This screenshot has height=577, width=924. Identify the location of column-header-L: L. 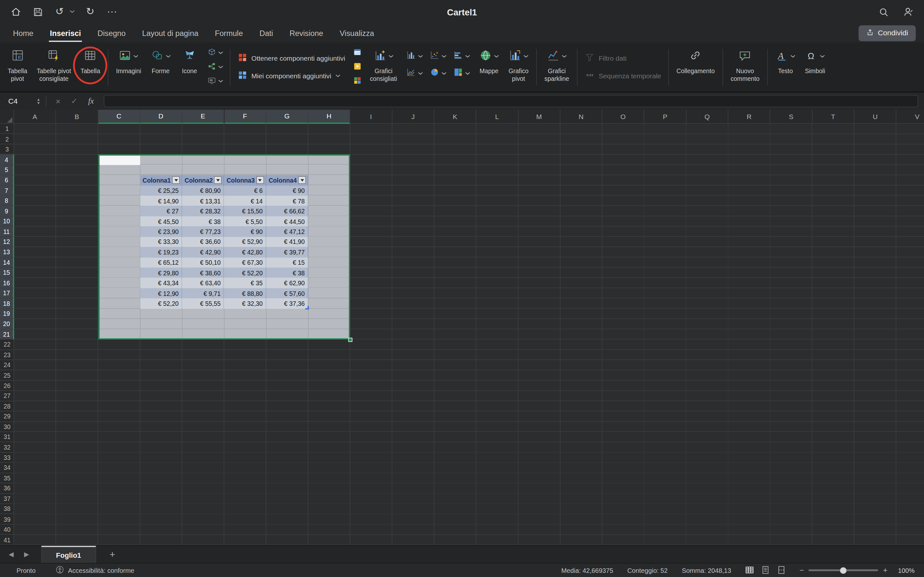
(497, 117).